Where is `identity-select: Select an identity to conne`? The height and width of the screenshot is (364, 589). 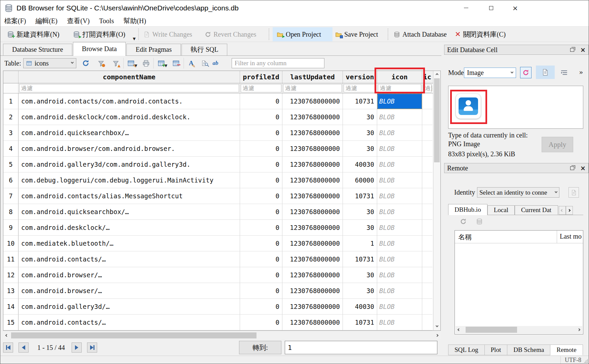
identity-select: Select an identity to conne is located at coordinates (518, 192).